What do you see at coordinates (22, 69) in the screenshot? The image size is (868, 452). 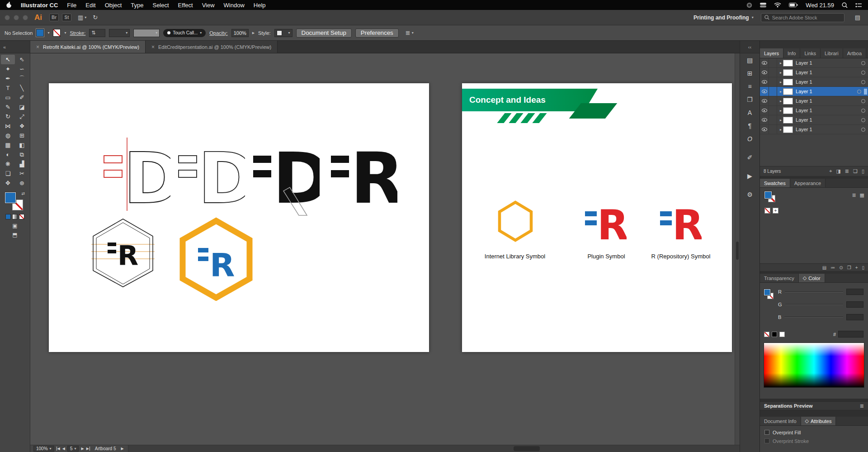 I see `lasso-tool: ∽` at bounding box center [22, 69].